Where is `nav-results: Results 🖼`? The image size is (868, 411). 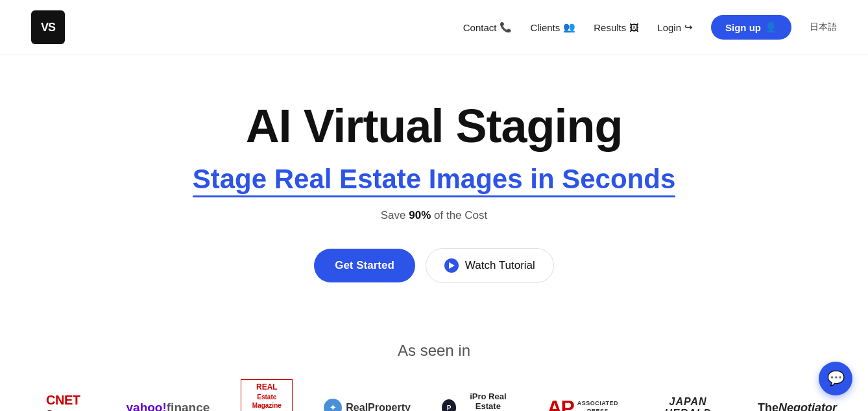 nav-results: Results 🖼 is located at coordinates (616, 27).